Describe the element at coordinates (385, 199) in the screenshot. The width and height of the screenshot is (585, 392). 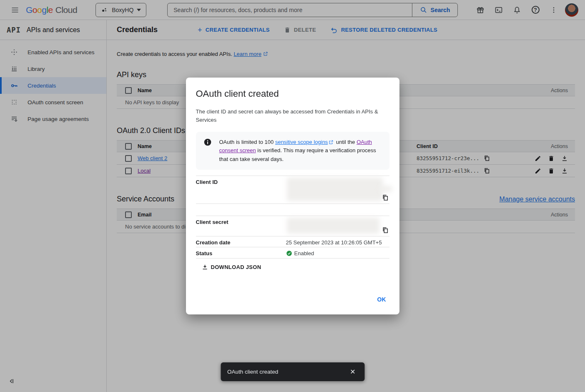
I see `copy-client-id-icon` at that location.